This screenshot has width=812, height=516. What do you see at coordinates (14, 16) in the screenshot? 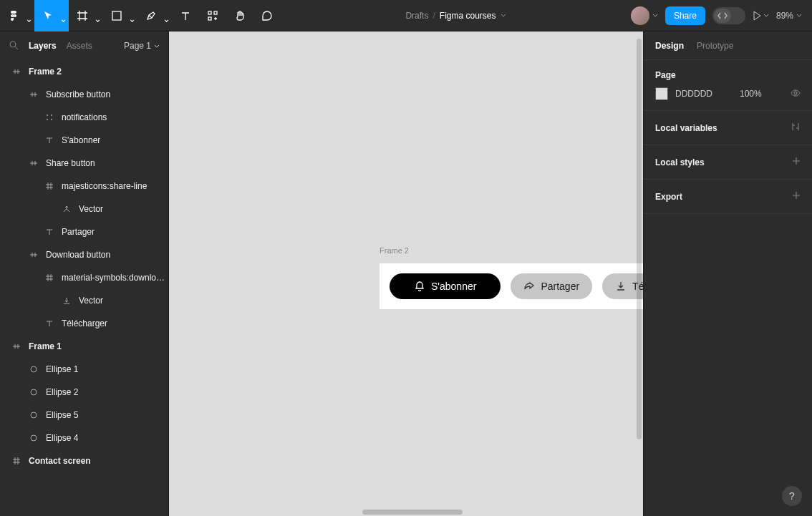
I see `figma-logo-icon` at bounding box center [14, 16].